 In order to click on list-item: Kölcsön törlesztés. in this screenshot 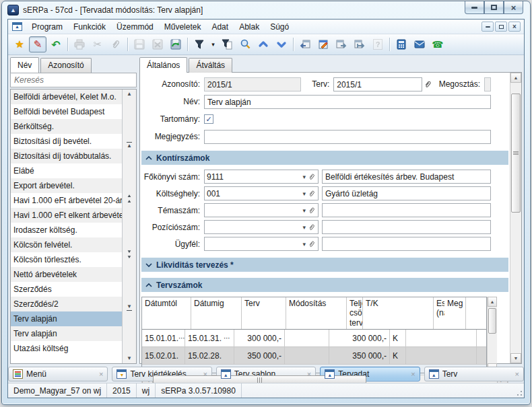, I will do `click(66, 260)`.